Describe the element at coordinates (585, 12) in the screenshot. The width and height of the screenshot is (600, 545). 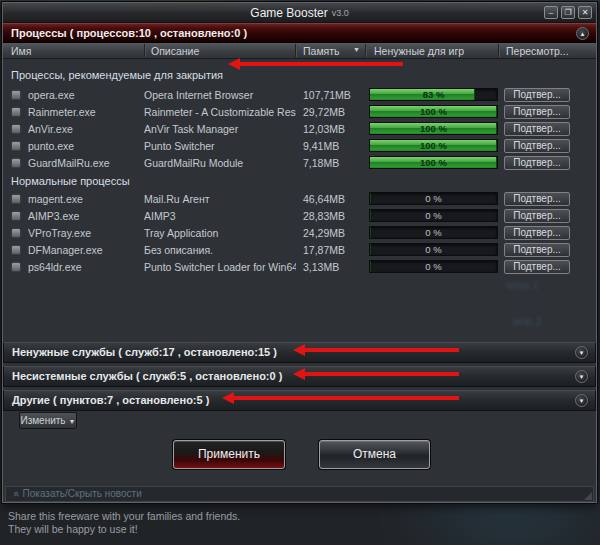
I see `close-icon: ✕` at that location.